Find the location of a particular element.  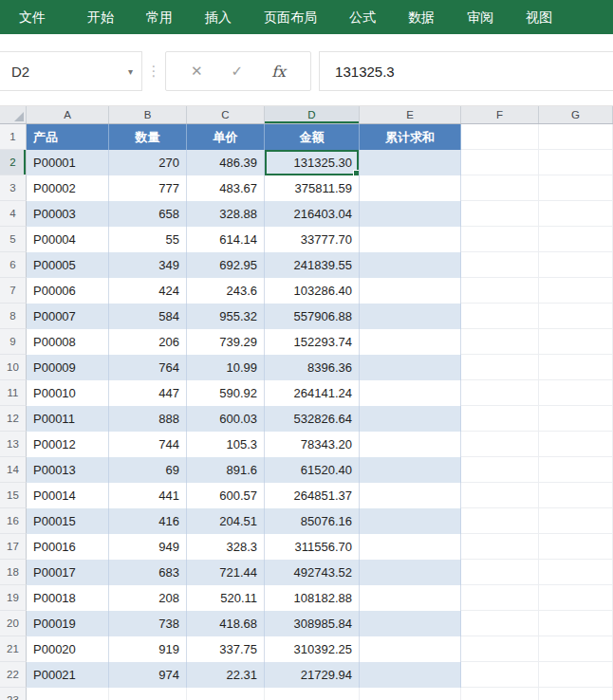

cell-A22: P00021 is located at coordinates (68, 675).